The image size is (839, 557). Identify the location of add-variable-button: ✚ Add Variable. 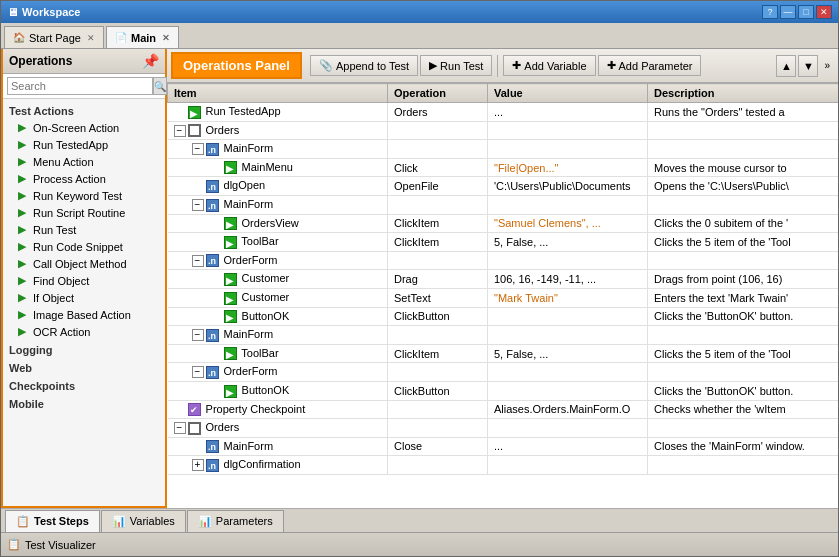
(549, 66).